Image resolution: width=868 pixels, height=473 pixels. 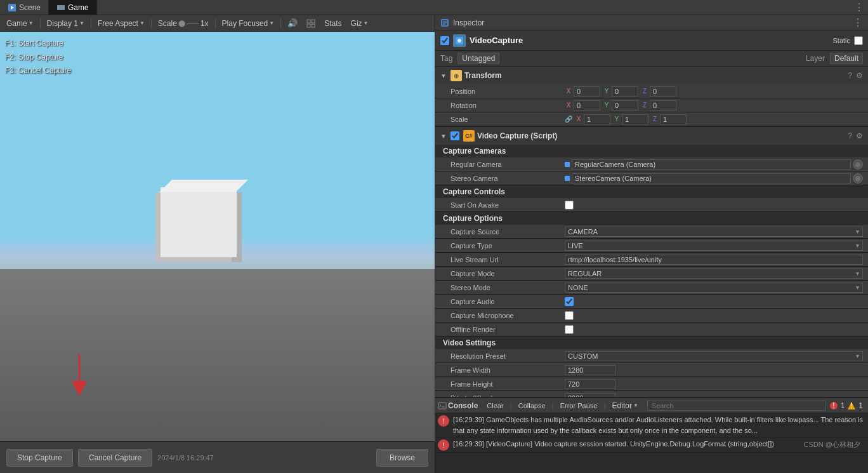 I want to click on resolution-preset-wrapper: CUSTOM ▼, so click(x=714, y=356).